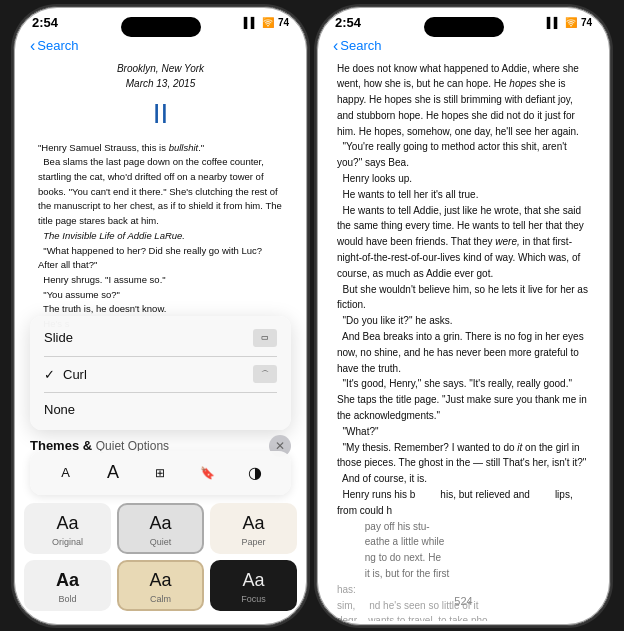  What do you see at coordinates (161, 27) in the screenshot?
I see `dynamic-island-left` at bounding box center [161, 27].